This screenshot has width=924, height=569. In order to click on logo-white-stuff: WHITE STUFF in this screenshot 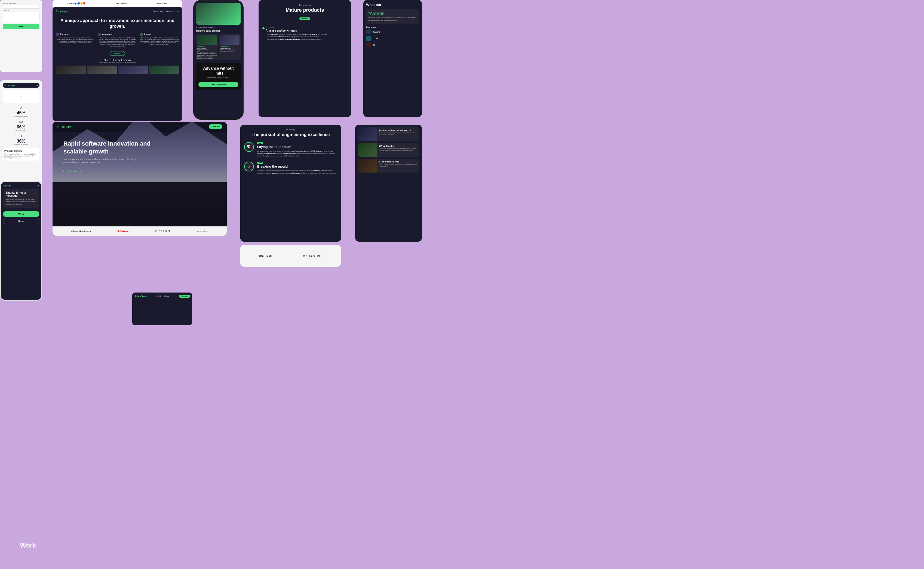, I will do `click(163, 231)`.